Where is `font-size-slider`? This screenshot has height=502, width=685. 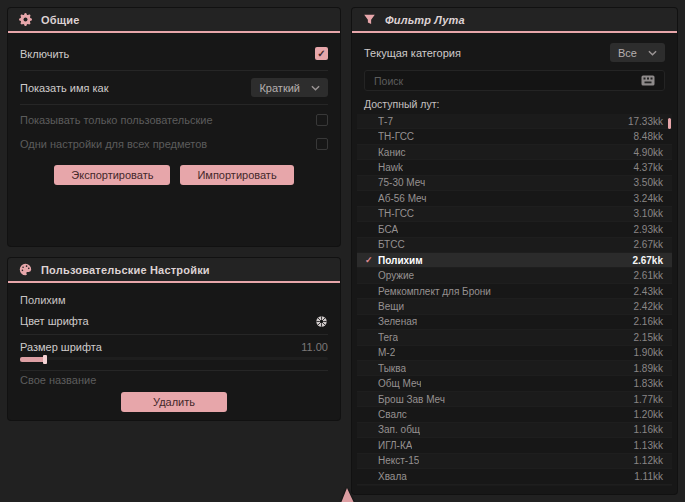
font-size-slider is located at coordinates (174, 358).